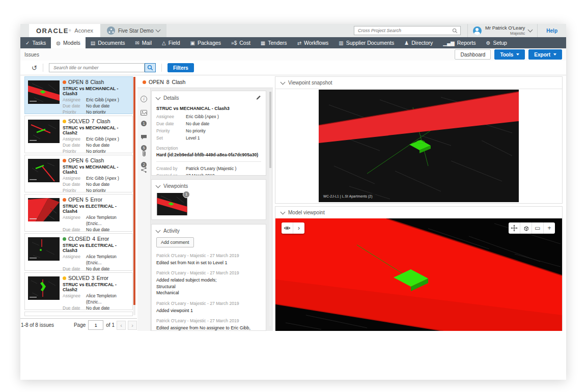 Image resolution: width=587 pixels, height=392 pixels. I want to click on prev-page-button: ‹, so click(121, 325).